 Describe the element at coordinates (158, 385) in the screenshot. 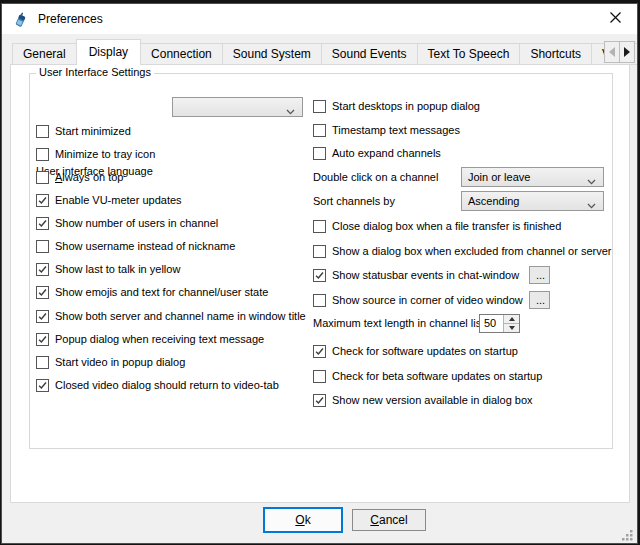

I see `checkbox-closed-video-tab: Closed video dialog should return to vid…` at that location.